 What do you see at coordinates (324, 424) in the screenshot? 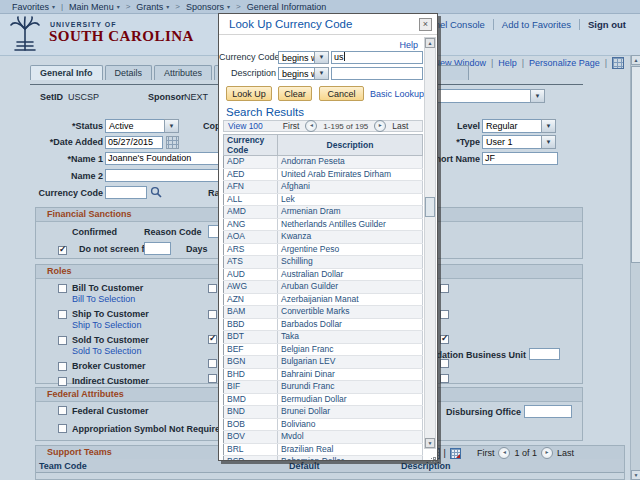
I see `currency-row: BOB Boliviano` at bounding box center [324, 424].